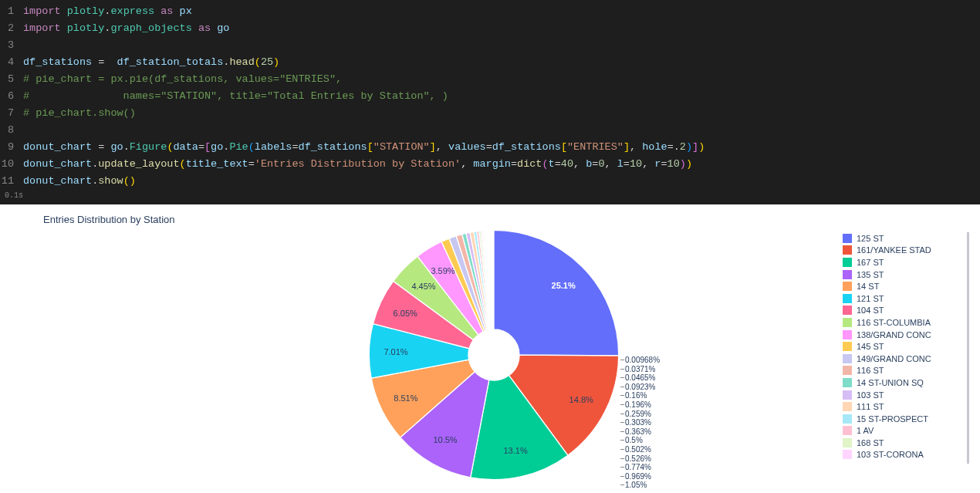 This screenshot has height=493, width=980. What do you see at coordinates (563, 285) in the screenshot?
I see `slice-percent-label: 25.1%` at bounding box center [563, 285].